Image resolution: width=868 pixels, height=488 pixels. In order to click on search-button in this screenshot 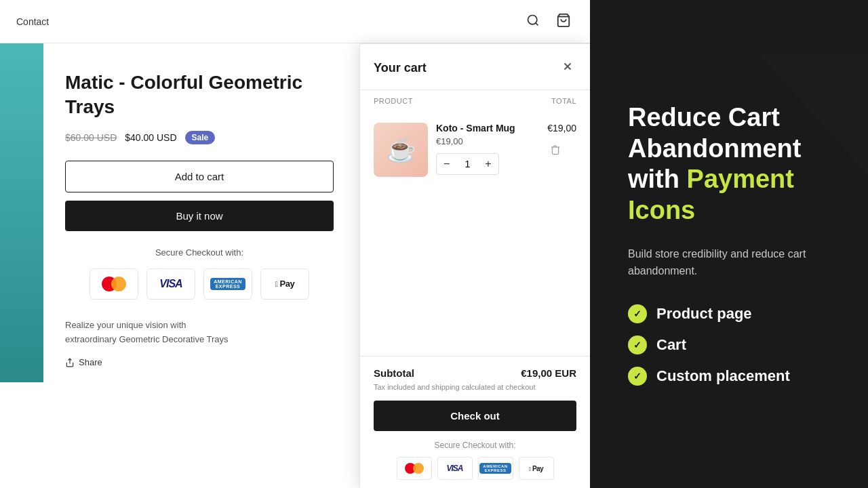, I will do `click(533, 22)`.